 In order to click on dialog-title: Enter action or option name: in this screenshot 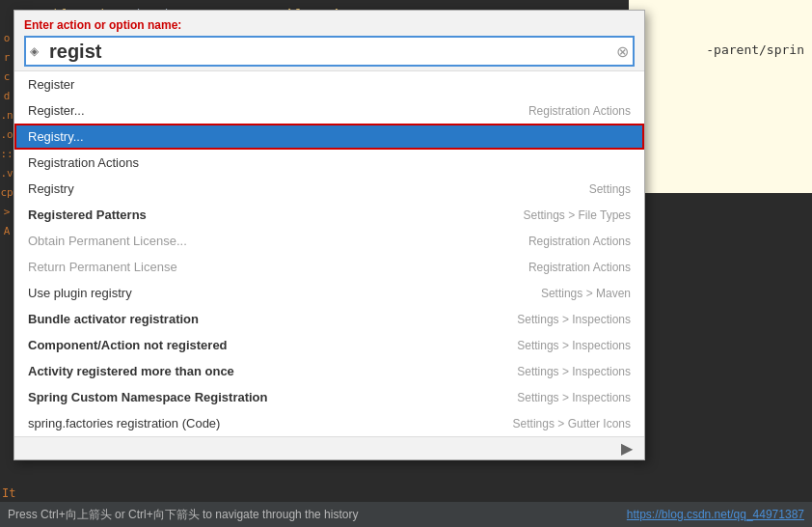, I will do `click(330, 25)`.